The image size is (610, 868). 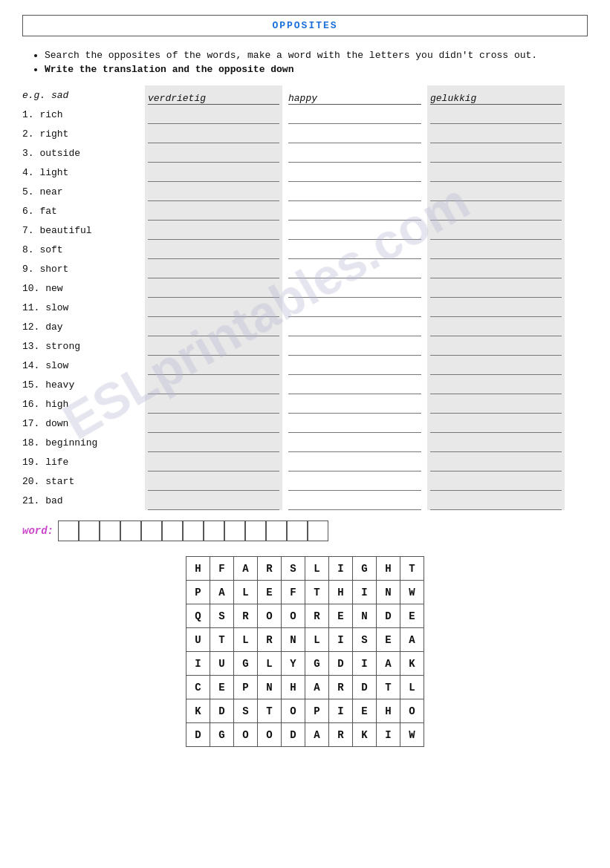 What do you see at coordinates (270, 569) in the screenshot?
I see `ws-cell-0-3: R` at bounding box center [270, 569].